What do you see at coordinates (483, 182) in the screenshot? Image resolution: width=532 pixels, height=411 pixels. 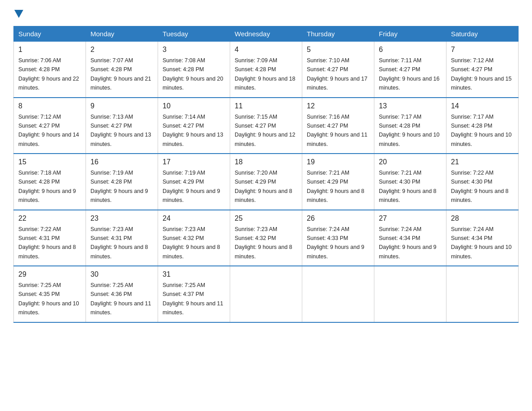 I see `calendar-cell: 21Sunrise: 7:22 AMSunset: 4:30 PMDayligh…` at bounding box center [483, 182].